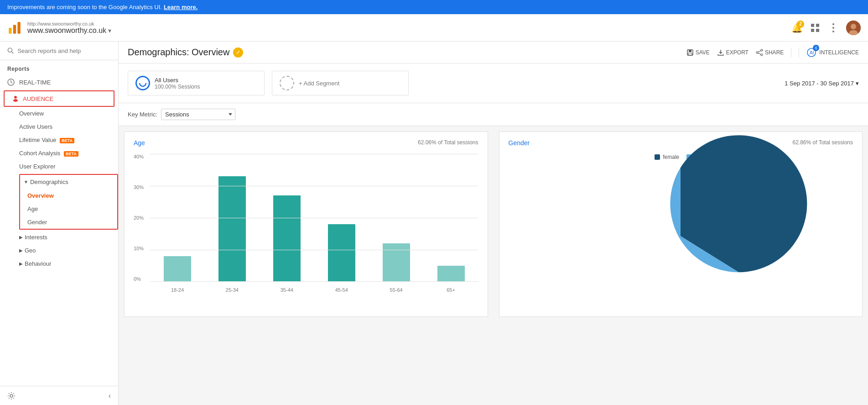  I want to click on bar-65plus, so click(451, 274).